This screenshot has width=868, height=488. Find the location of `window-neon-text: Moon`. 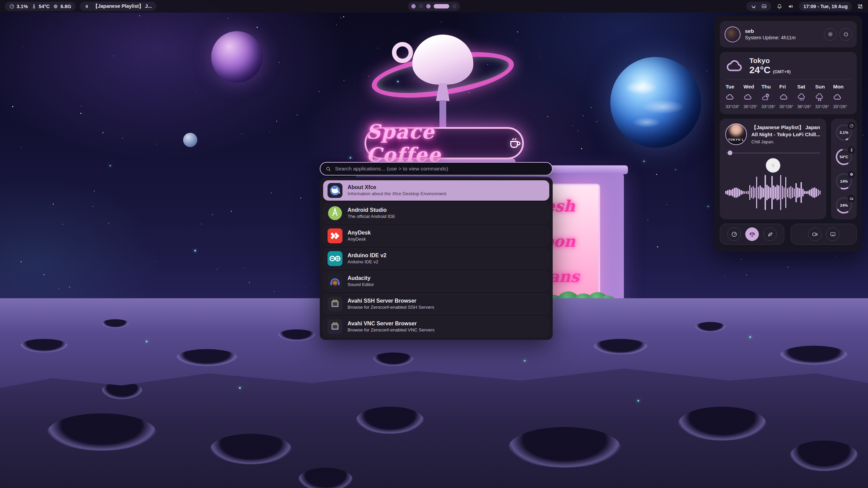

window-neon-text: Moon is located at coordinates (575, 241).